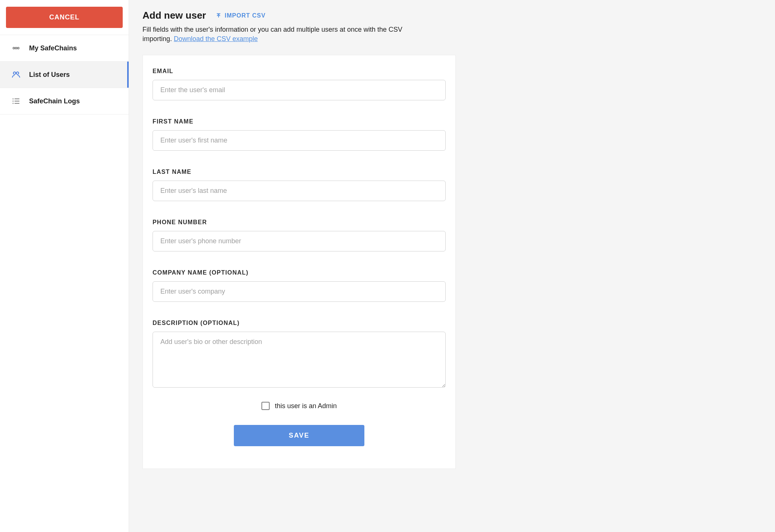 This screenshot has height=532, width=775. Describe the element at coordinates (49, 75) in the screenshot. I see `sidebar-item-label: List of Users` at that location.